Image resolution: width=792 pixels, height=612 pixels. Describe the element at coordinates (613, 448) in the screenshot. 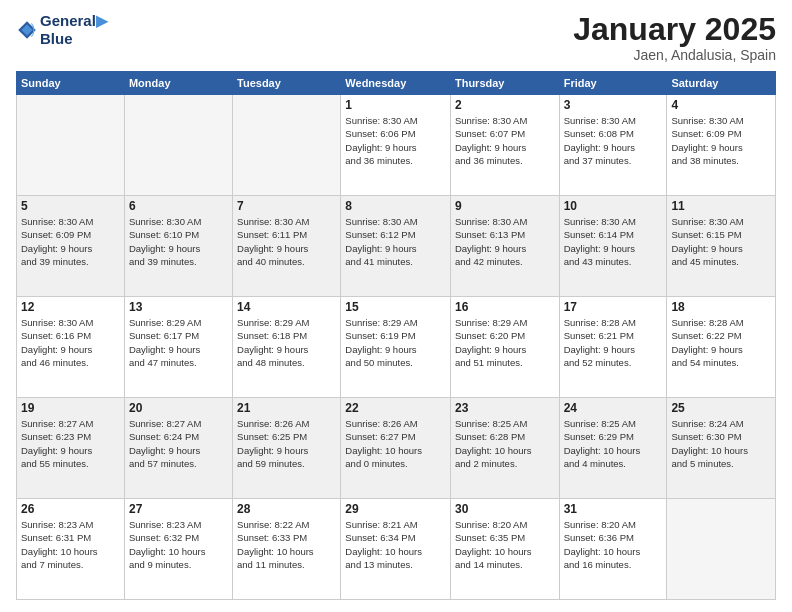

I see `calendar-day-cell: 24Sunrise: 8:25 AM Sunset: 6:29 PM Dayli…` at that location.